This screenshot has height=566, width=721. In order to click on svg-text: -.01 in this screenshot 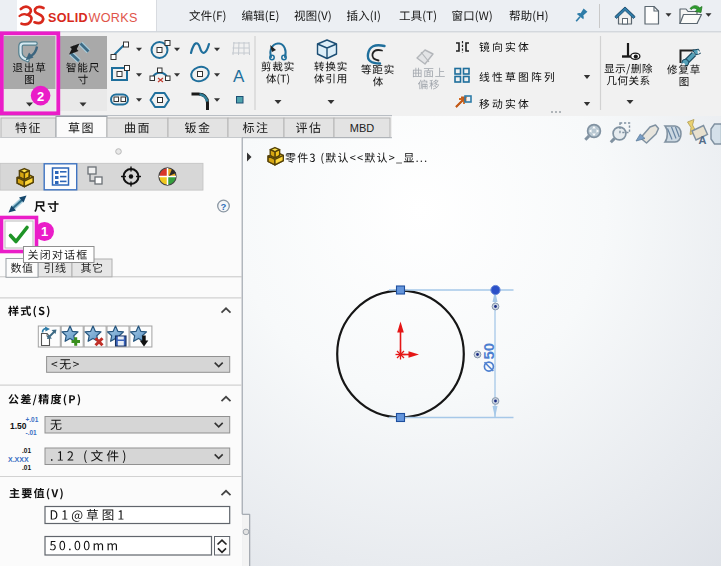, I will do `click(32, 432)`.